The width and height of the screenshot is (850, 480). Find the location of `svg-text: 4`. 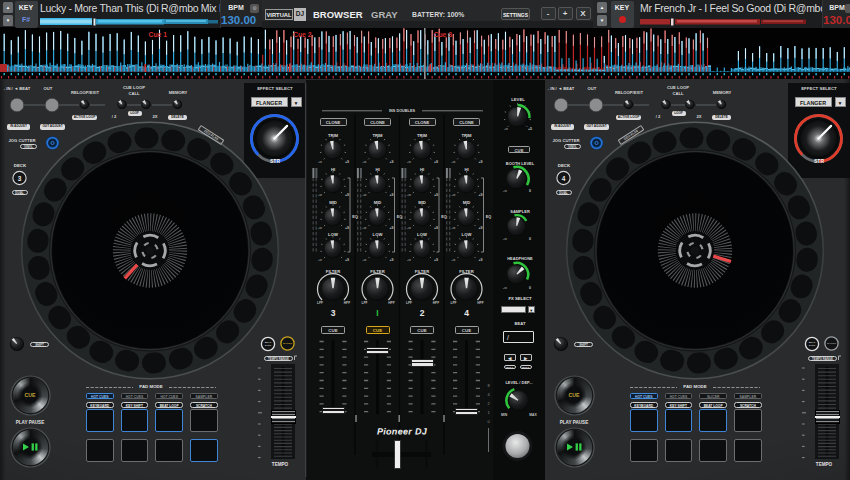

svg-text: 4 is located at coordinates (488, 394).